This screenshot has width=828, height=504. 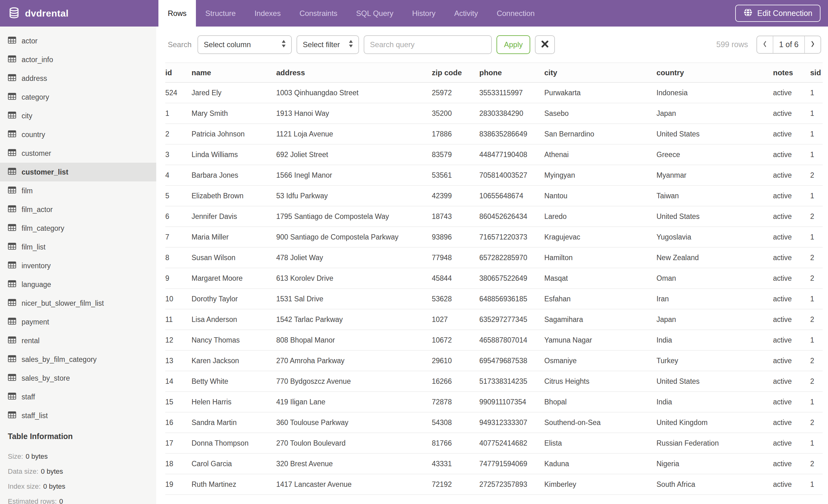 What do you see at coordinates (494, 134) in the screenshot?
I see `table-row: 2Patricia Johnson1121 Loja Avenue1788683…` at bounding box center [494, 134].